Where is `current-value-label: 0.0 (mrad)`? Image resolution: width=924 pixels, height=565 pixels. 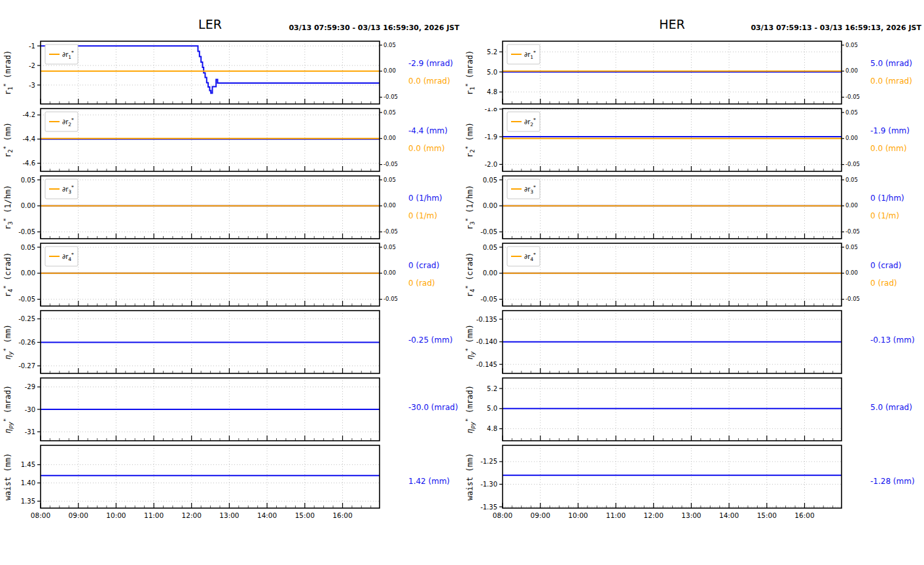
current-value-label: 0.0 (mrad) is located at coordinates (429, 81).